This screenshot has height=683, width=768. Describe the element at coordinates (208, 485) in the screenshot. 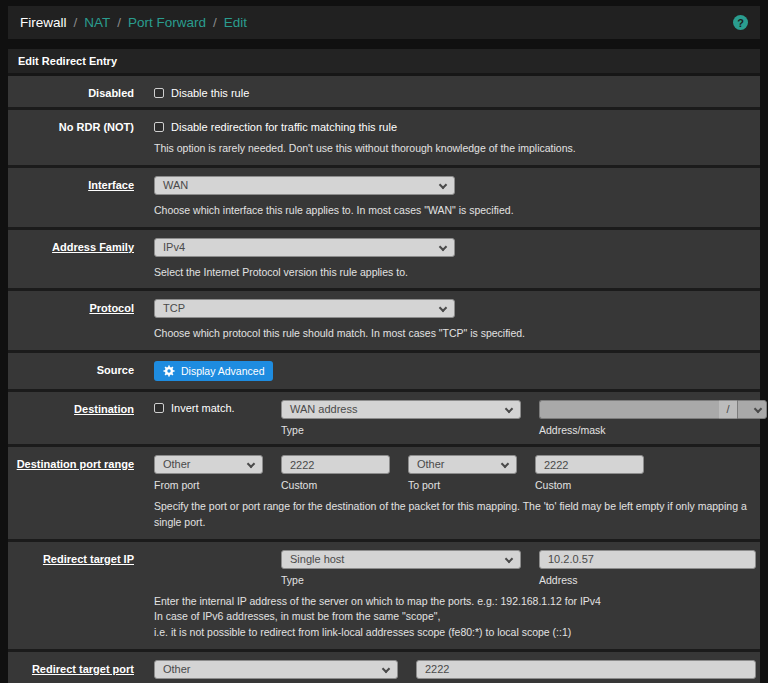

I see `from-port-sublabel: From port` at that location.